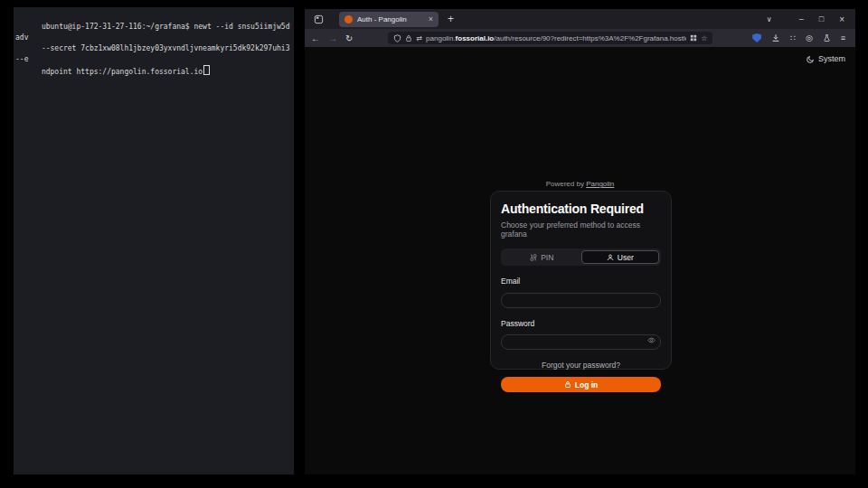 The height and width of the screenshot is (488, 868). I want to click on email-input, so click(580, 300).